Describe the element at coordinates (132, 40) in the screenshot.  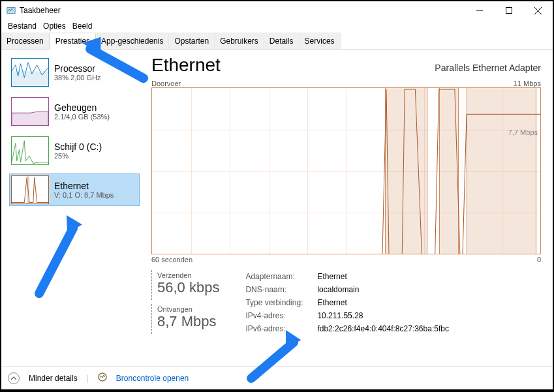
I see `tab-app-history: App-geschiedenis` at that location.